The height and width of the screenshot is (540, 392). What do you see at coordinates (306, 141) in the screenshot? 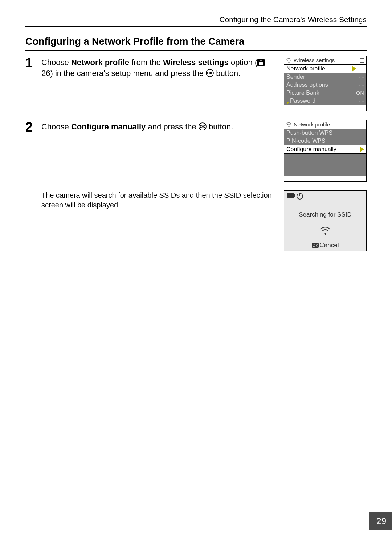
I see `row-label: PIN-code WPS` at bounding box center [306, 141].